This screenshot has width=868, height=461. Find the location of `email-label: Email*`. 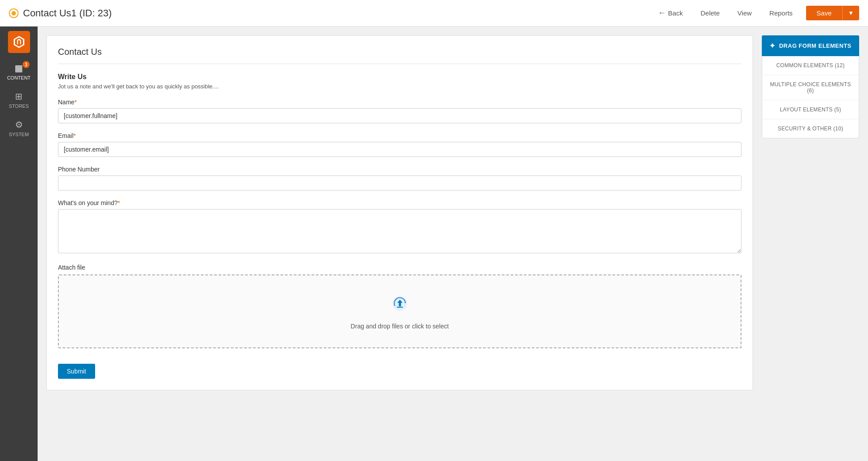

email-label: Email* is located at coordinates (400, 136).